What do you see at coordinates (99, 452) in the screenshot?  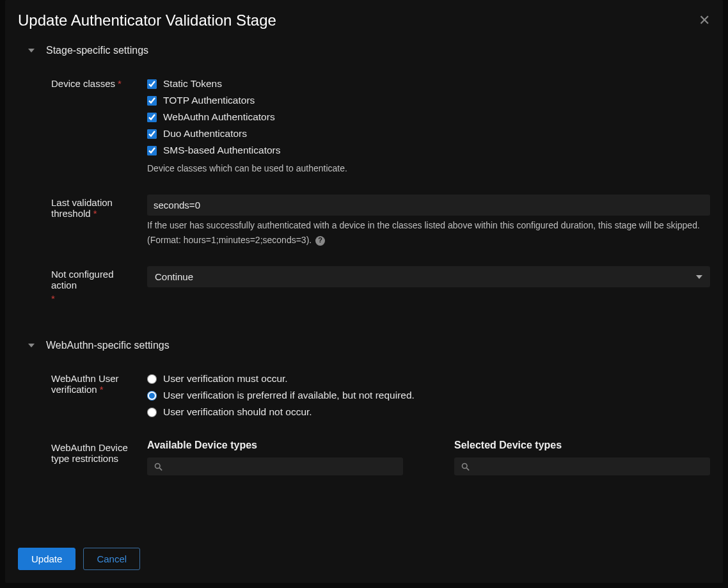 I see `device-restrictions-label: WebAuthn Device type restrictions` at bounding box center [99, 452].